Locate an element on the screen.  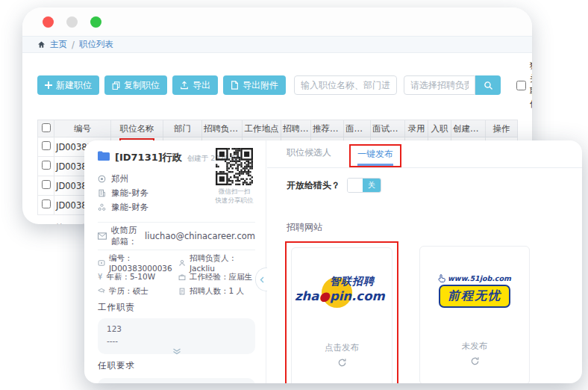
graduation-cap-icon is located at coordinates (101, 291).